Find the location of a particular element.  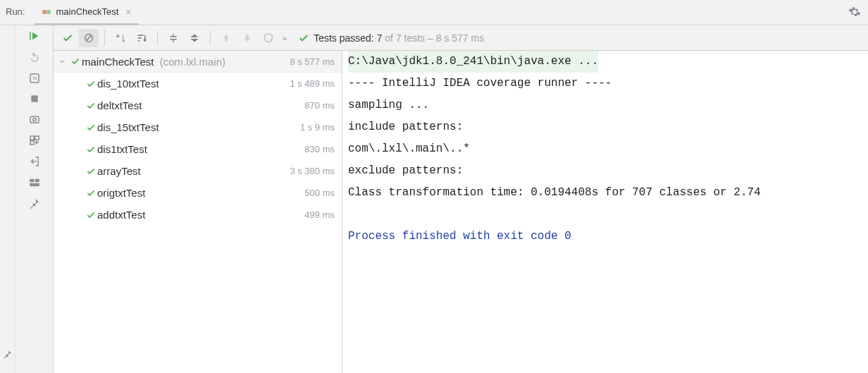

test-name: dis_15txtTest is located at coordinates (199, 127).